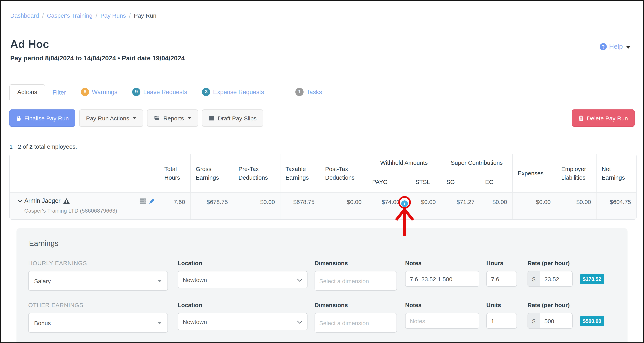 The image size is (644, 343). What do you see at coordinates (615, 46) in the screenshot?
I see `help-dropdown: ? Help` at bounding box center [615, 46].